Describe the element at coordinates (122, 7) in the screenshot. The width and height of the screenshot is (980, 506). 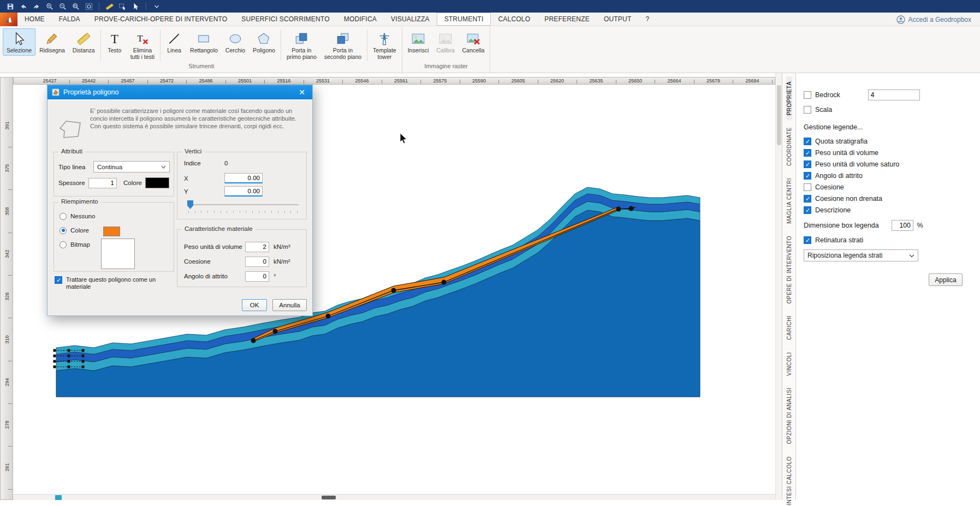
I see `select-area-button` at that location.